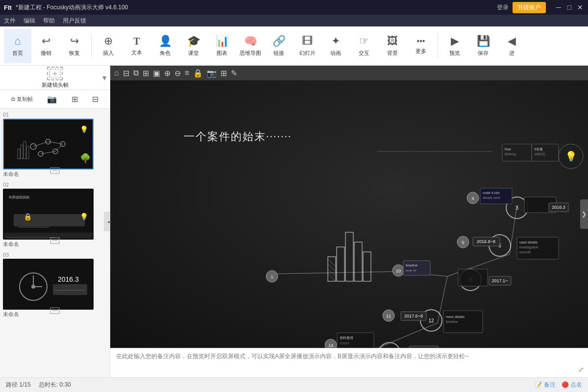 The width and height of the screenshot is (588, 392). Describe the element at coordinates (421, 46) in the screenshot. I see `toolbar-more: ••• 更多` at that location.